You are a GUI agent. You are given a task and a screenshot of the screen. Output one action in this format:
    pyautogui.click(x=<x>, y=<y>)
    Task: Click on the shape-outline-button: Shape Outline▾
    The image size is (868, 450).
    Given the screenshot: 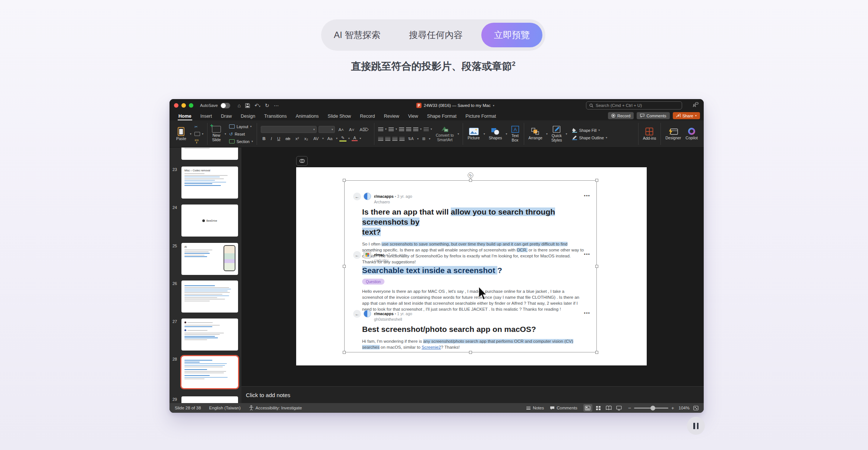 What is the action you would take?
    pyautogui.click(x=590, y=138)
    